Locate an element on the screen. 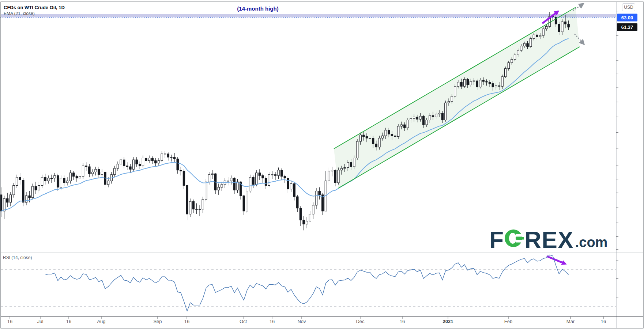 The width and height of the screenshot is (644, 330). legend: CFDs on WTI Crude Oil, 1D EMA (21, close… is located at coordinates (34, 11).